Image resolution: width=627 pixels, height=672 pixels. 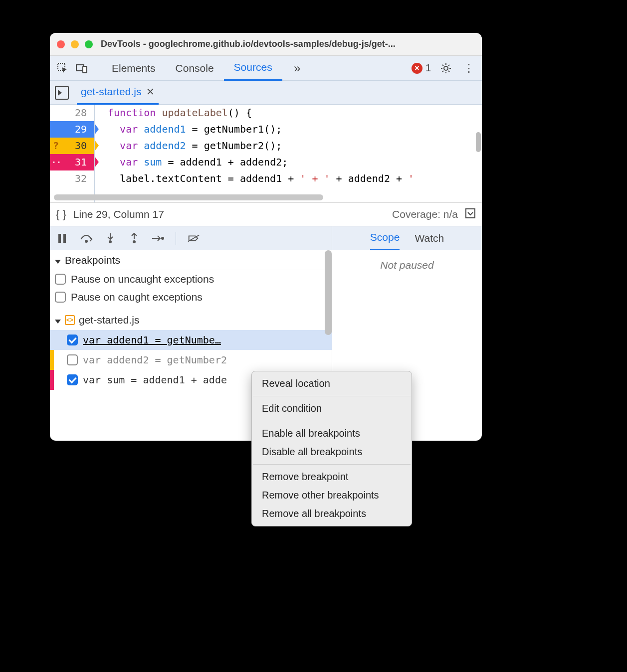 What do you see at coordinates (191, 320) in the screenshot?
I see `breakpoint-file-group: <> get-started.js` at bounding box center [191, 320].